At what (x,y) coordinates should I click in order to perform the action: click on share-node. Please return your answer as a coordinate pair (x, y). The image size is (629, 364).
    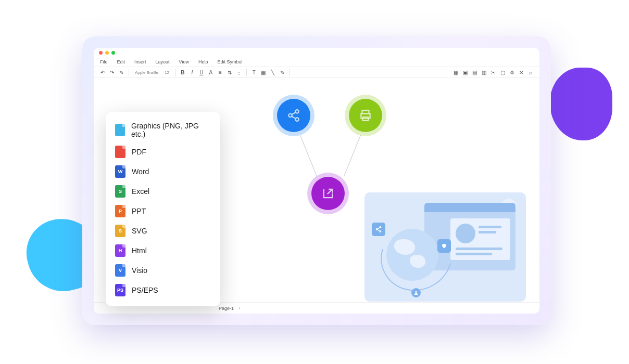
    Looking at the image, I should click on (294, 115).